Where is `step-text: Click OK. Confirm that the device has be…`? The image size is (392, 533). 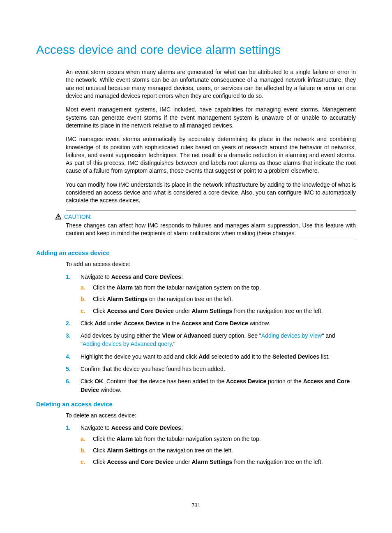
step-text: Click OK. Confirm that the device has be… is located at coordinates (215, 385).